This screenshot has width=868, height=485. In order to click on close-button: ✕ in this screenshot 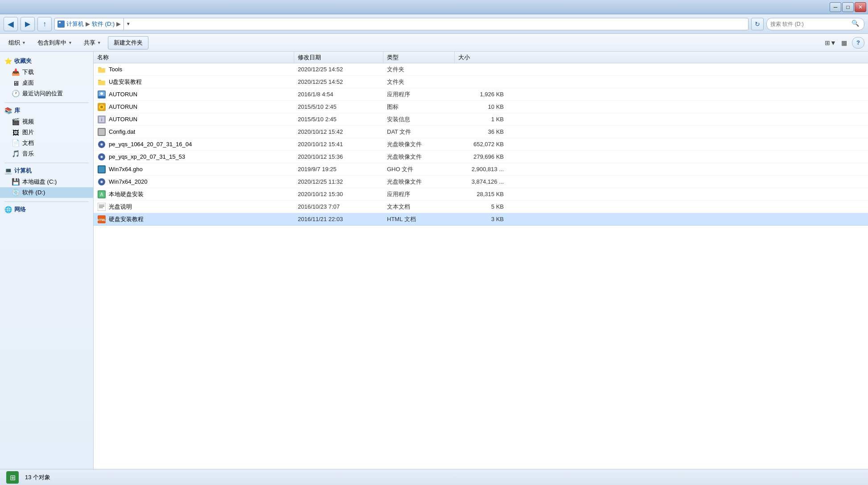, I will do `click(860, 7)`.